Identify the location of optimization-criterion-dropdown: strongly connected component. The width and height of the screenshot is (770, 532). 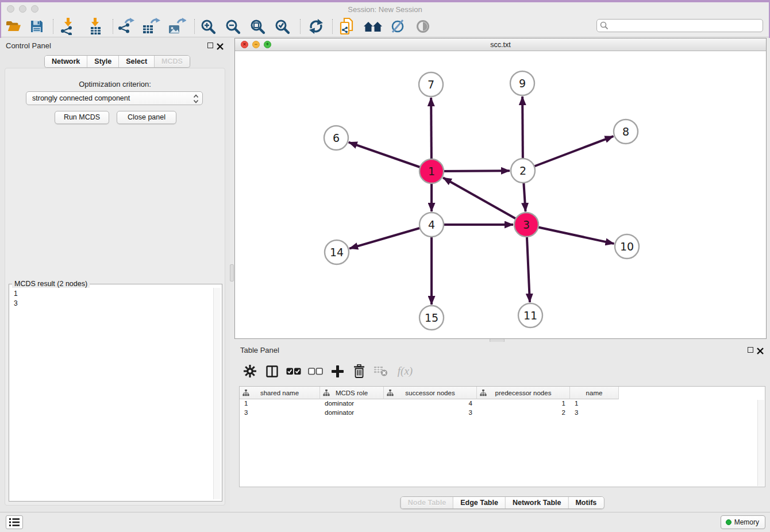
(114, 98).